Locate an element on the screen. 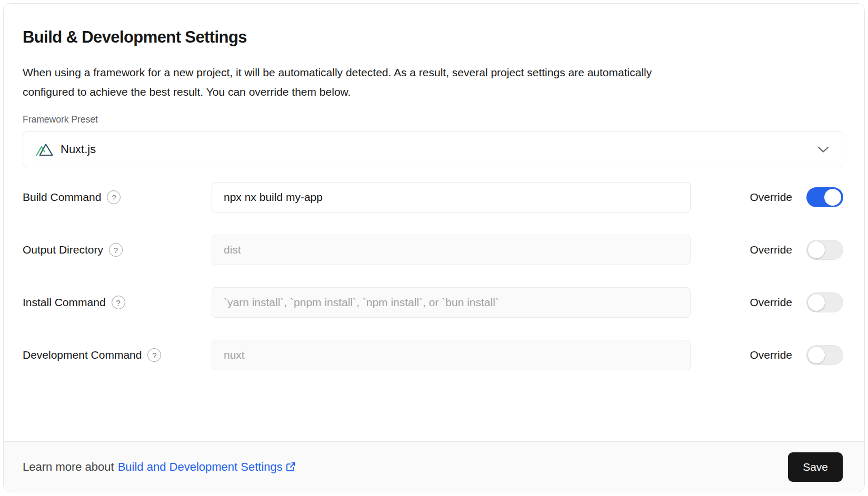 The height and width of the screenshot is (496, 868). panel-description: When using a framework for a new project… is located at coordinates (433, 82).